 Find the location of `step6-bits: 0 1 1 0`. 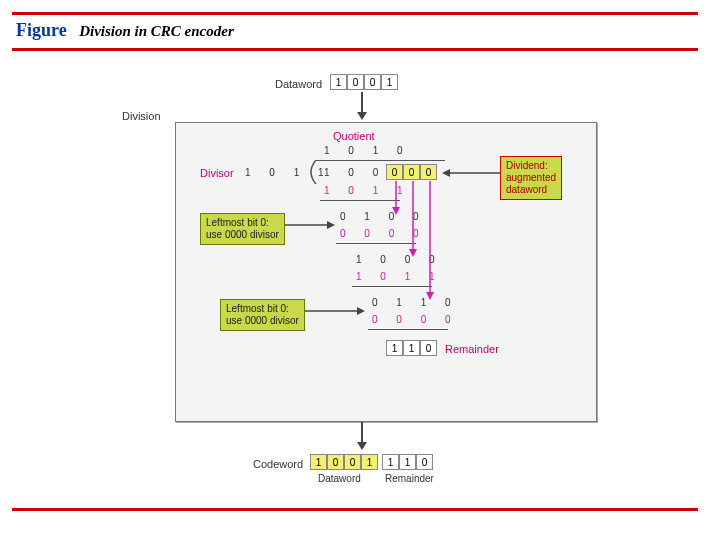

step6-bits: 0 1 1 0 is located at coordinates (416, 302).